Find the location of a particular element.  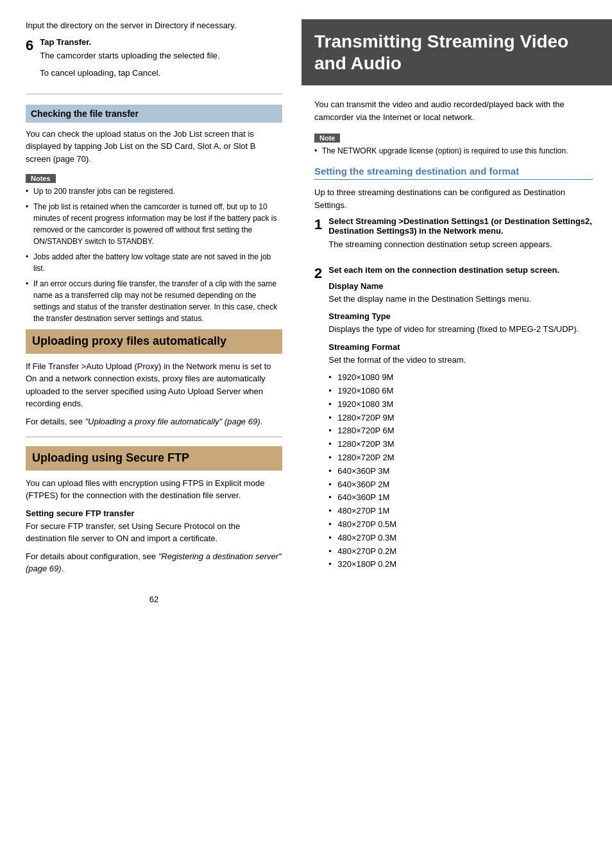

notes-content: Up to 200 transfer jobs can be registere… is located at coordinates (154, 255).